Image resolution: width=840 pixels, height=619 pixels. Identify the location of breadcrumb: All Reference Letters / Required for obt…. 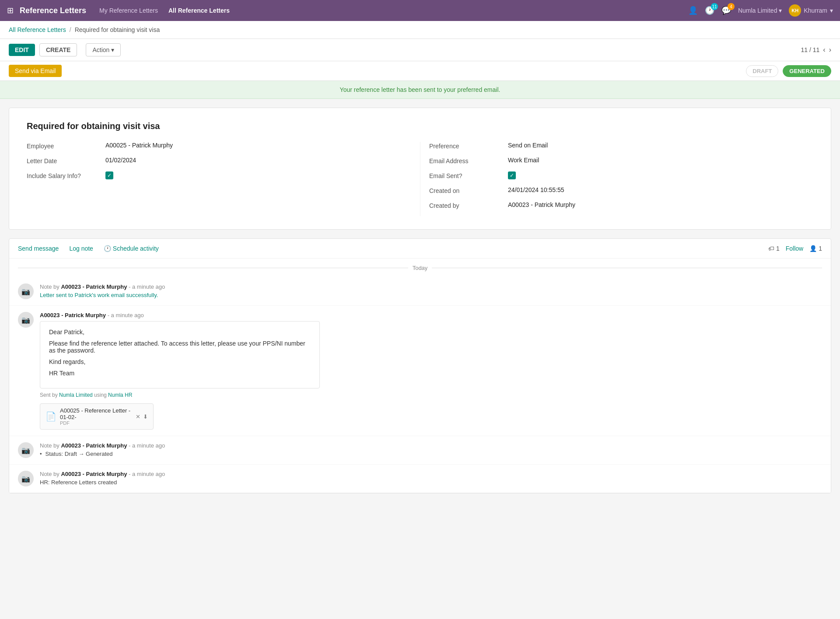
(420, 30).